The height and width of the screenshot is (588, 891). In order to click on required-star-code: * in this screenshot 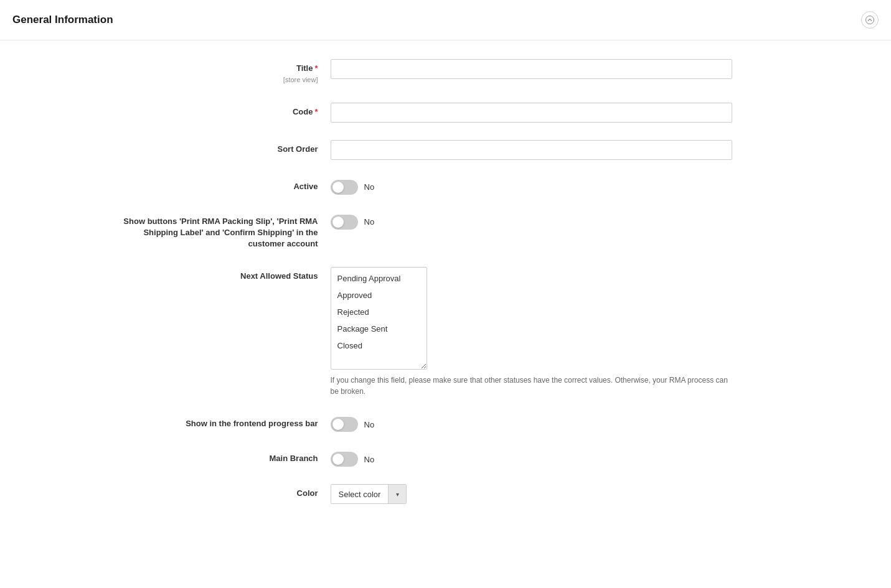, I will do `click(316, 112)`.